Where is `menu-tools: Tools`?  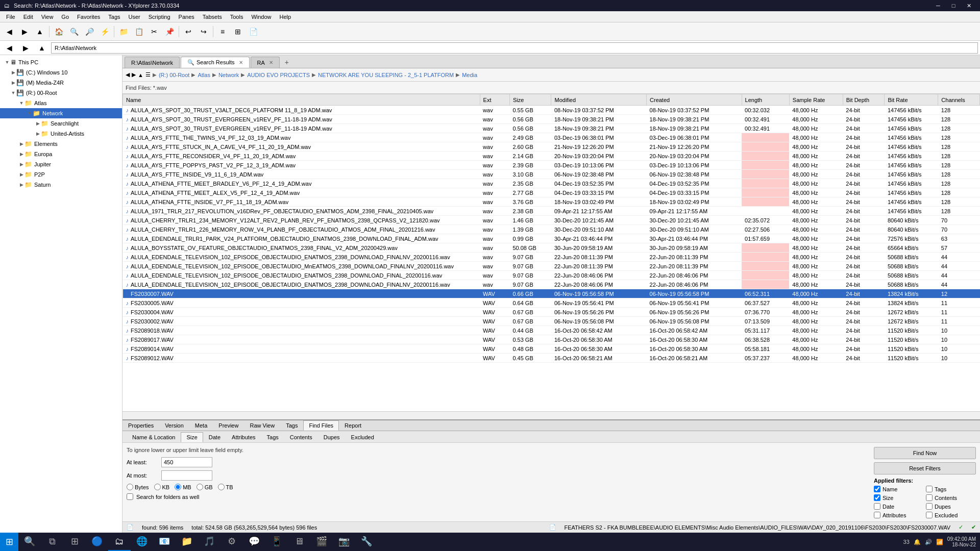
menu-tools: Tools is located at coordinates (237, 17).